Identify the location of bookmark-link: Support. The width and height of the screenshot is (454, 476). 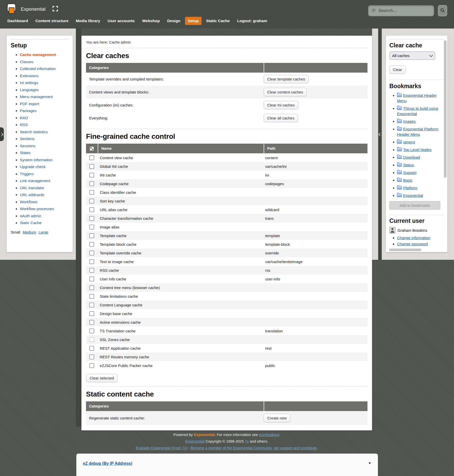
(410, 173).